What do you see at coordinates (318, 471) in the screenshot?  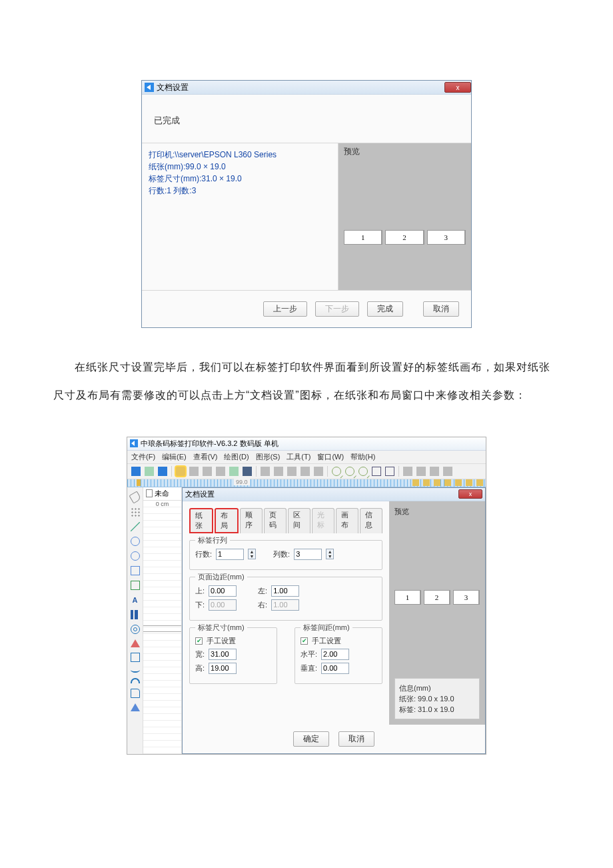 I see `redo-icon` at bounding box center [318, 471].